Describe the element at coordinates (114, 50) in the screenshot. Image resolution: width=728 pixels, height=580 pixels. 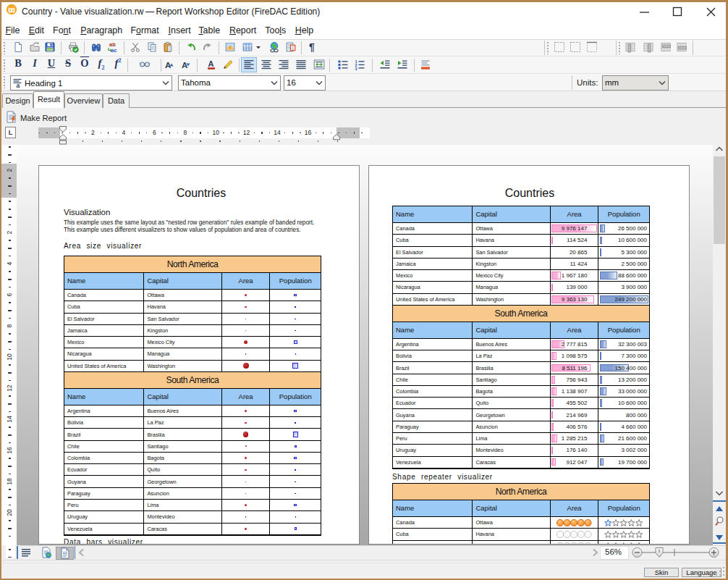
I see `svg-text: ac` at that location.